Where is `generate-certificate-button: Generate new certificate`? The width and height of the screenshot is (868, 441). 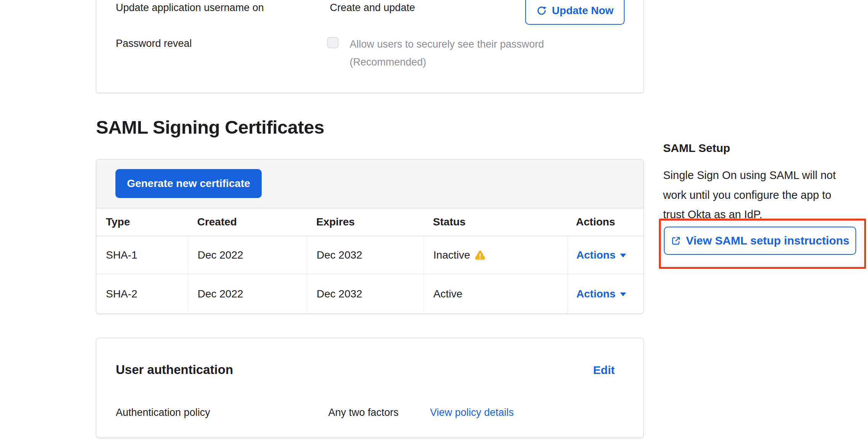 generate-certificate-button: Generate new certificate is located at coordinates (189, 184).